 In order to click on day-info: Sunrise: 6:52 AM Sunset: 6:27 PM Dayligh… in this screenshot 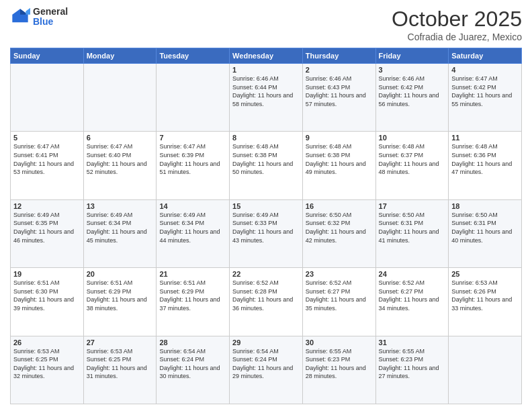, I will do `click(339, 295)`.